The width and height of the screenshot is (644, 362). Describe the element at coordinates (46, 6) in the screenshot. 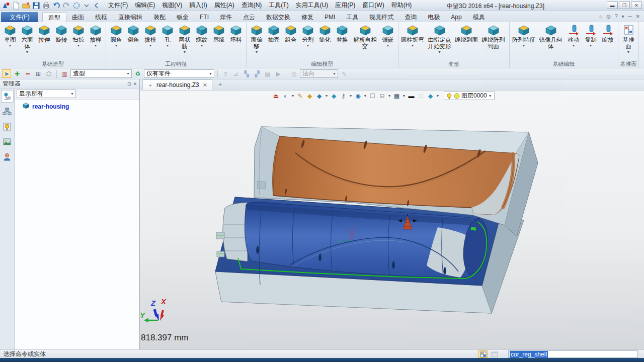

I see `print-icon` at that location.